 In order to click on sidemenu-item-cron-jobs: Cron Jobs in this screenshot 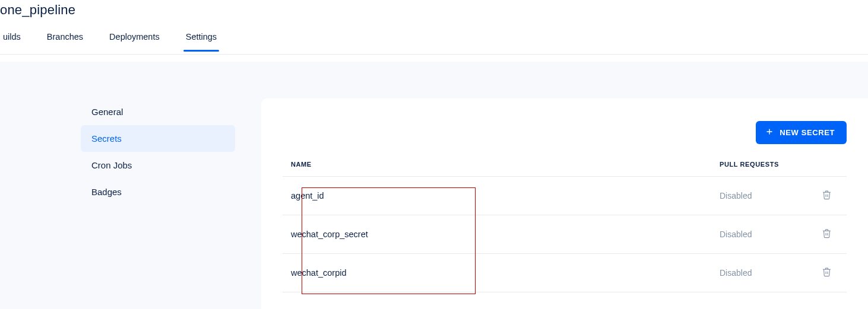, I will do `click(158, 165)`.